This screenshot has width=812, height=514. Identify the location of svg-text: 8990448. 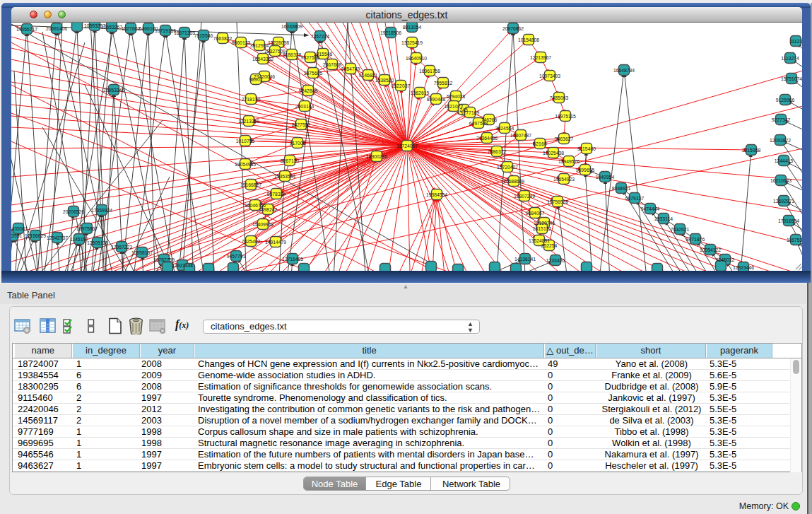
(437, 99).